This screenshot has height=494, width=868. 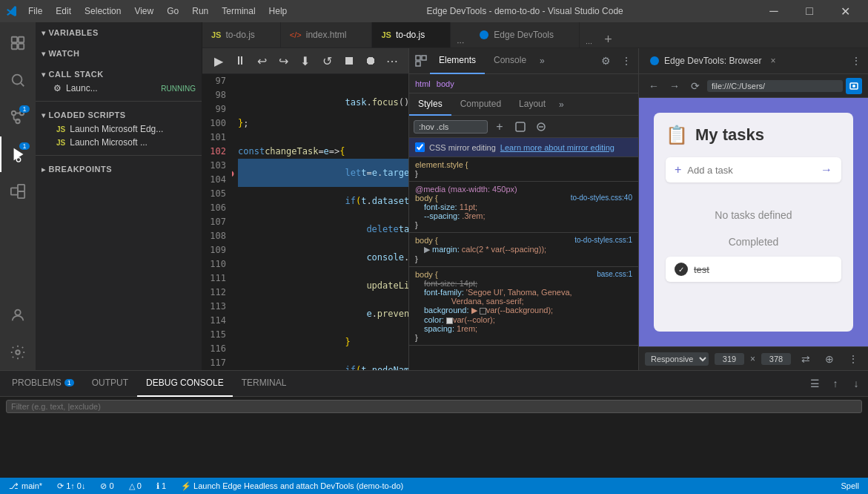 I want to click on styles-tab: Styles, so click(x=430, y=105).